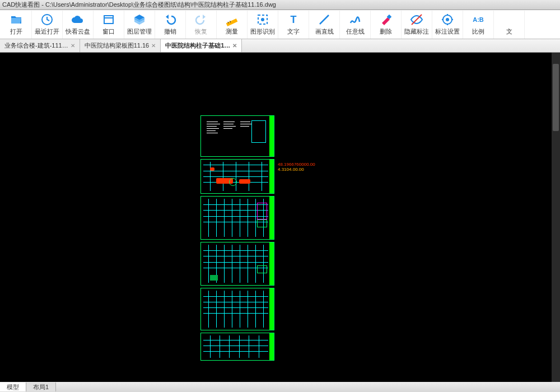 The width and height of the screenshot is (560, 392). What do you see at coordinates (263, 25) in the screenshot?
I see `toolbar-recognize-button: 图形识别` at bounding box center [263, 25].